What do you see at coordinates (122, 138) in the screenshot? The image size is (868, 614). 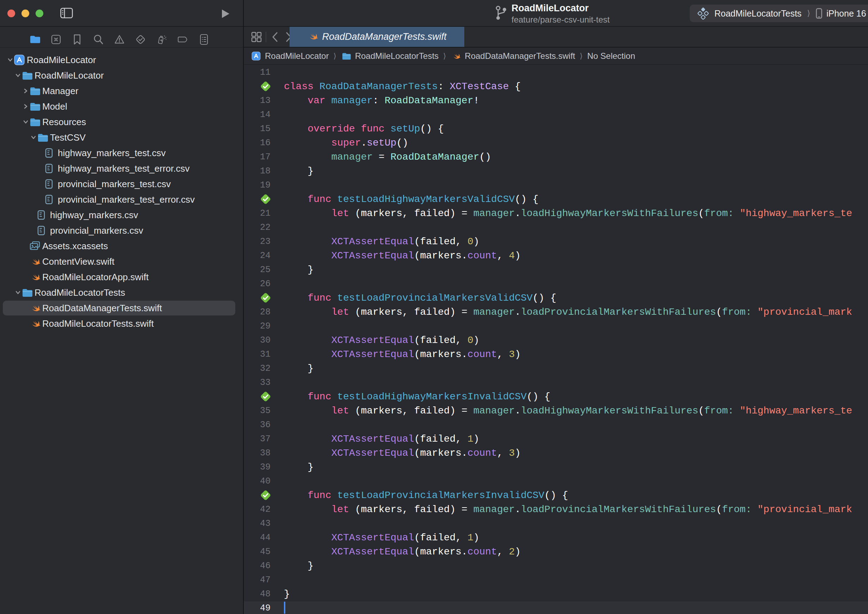 I see `tree-item-testcsv: TestCSV` at bounding box center [122, 138].